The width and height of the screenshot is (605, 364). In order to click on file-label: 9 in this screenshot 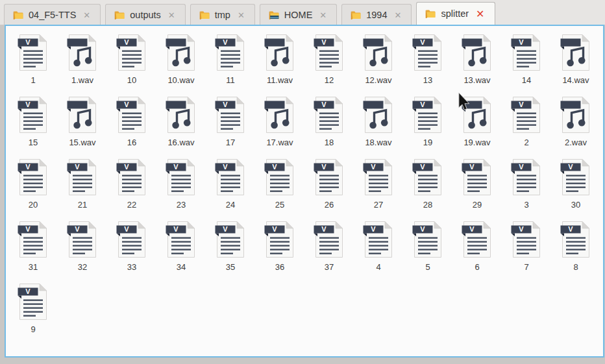, I will do `click(32, 330)`.